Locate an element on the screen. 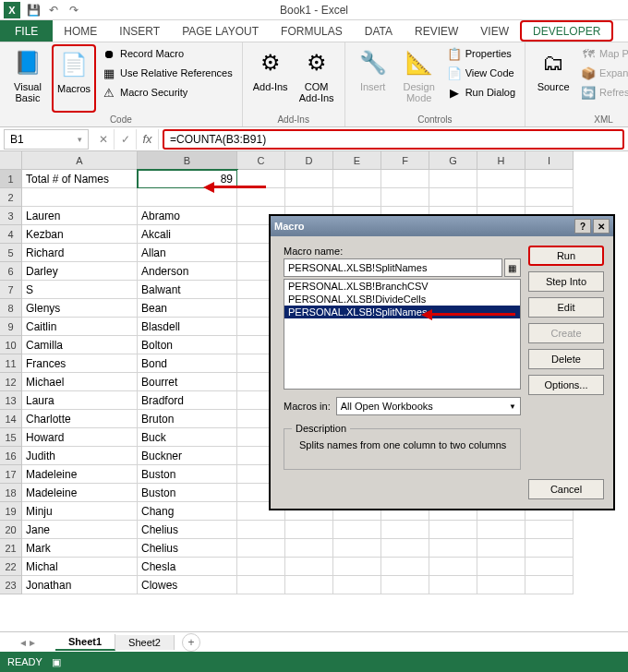 This screenshot has width=628, height=672. cell: Total # of Names is located at coordinates (79, 179).